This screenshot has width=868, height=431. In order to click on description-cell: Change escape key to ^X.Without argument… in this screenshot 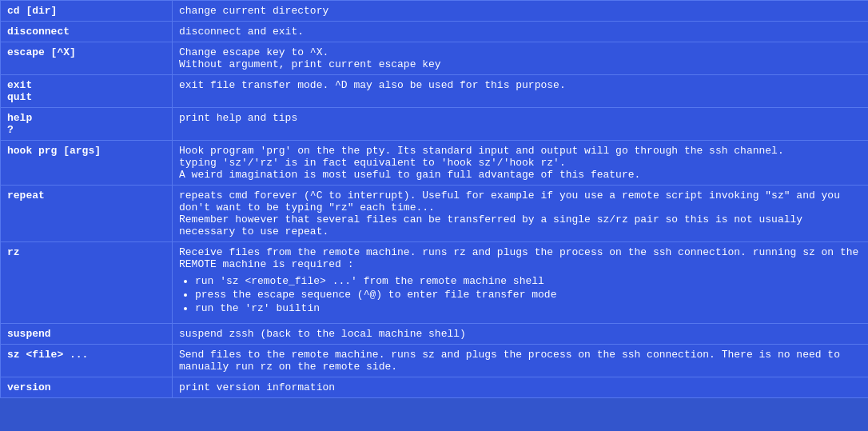, I will do `click(521, 59)`.